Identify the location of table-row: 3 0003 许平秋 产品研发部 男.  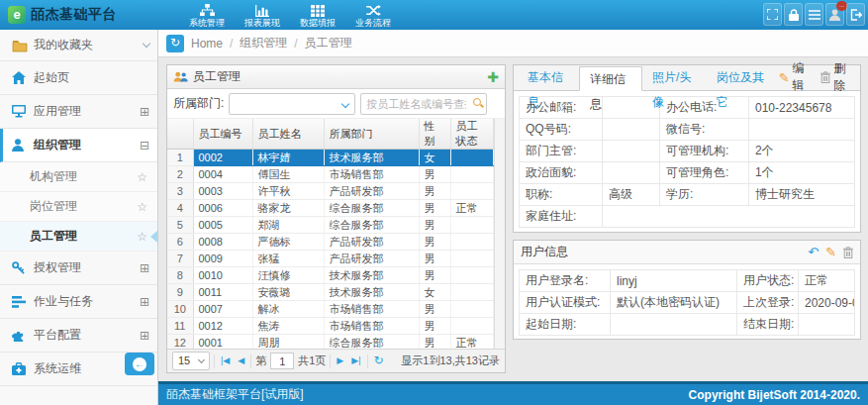
(331, 192).